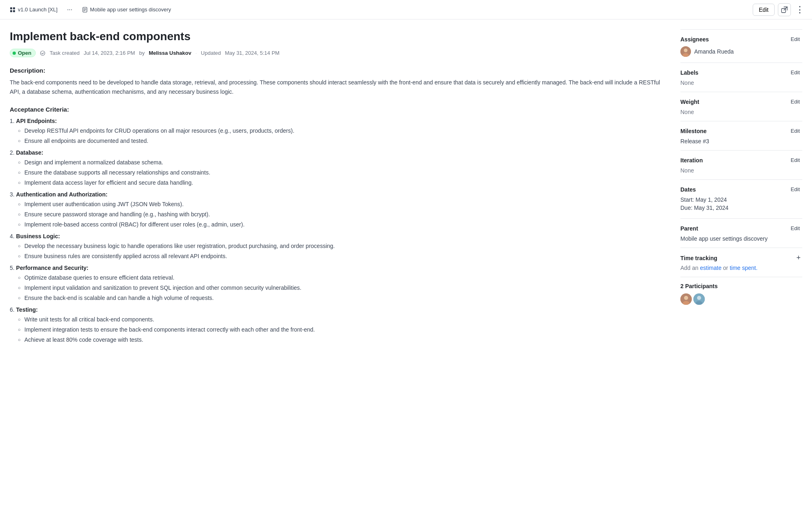 This screenshot has width=812, height=513. What do you see at coordinates (343, 288) in the screenshot?
I see `list-item: Implement input validation and sanitizat…` at bounding box center [343, 288].